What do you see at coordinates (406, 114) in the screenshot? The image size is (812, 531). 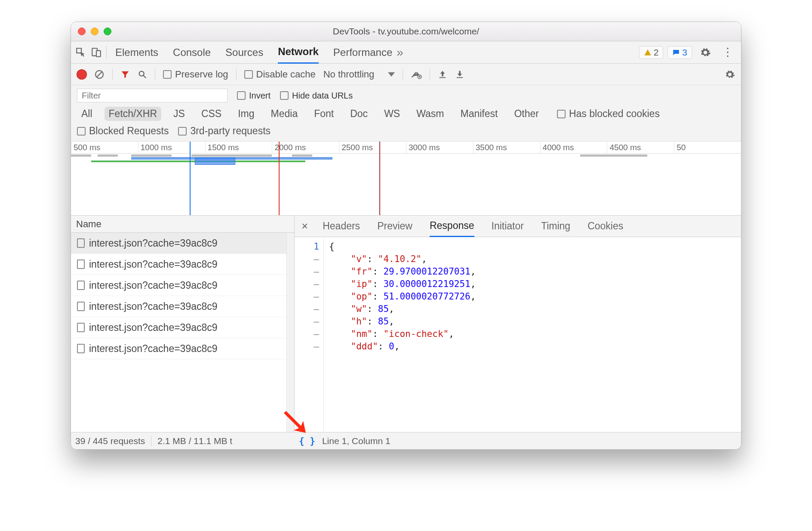 I see `resource-type-filters: AllFetch/XHRJSCSSImgMediaFontDocWSWasmMa…` at bounding box center [406, 114].